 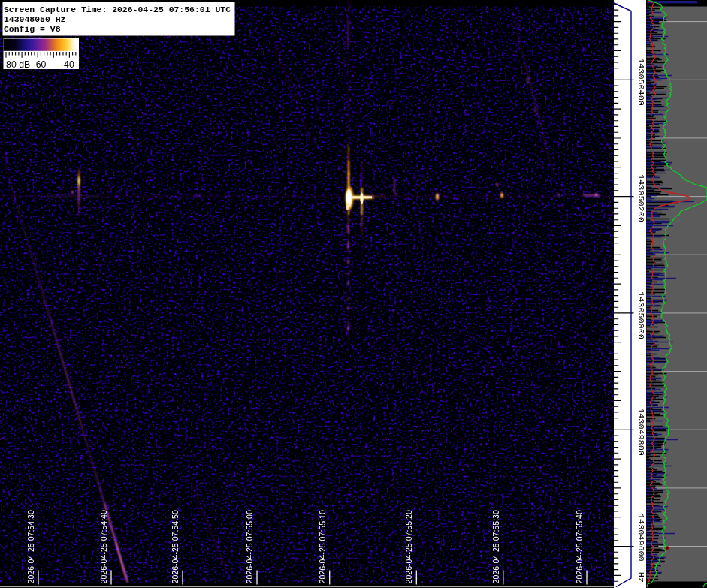 I want to click on svg-text: 2026-04-25 07:54:40, so click(x=104, y=547).